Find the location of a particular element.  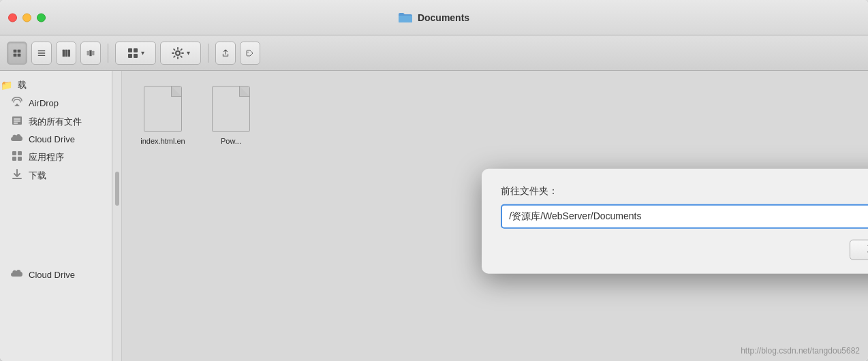

minimize-button is located at coordinates (27, 18).